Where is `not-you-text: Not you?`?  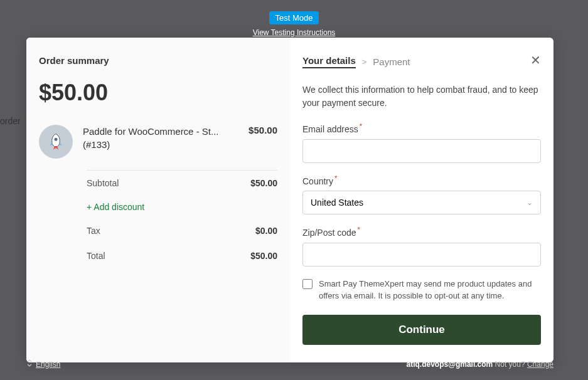
not-you-text: Not you? is located at coordinates (510, 364).